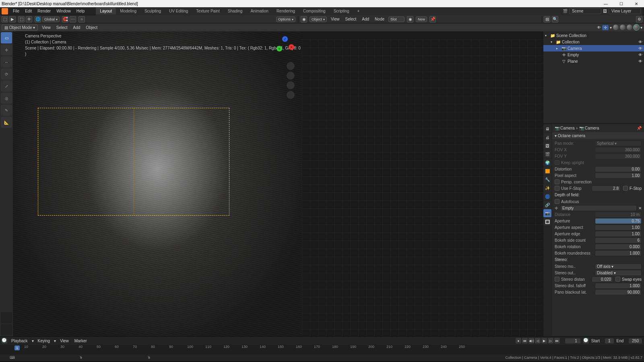  Describe the element at coordinates (17, 348) in the screenshot. I see `timeline-cursor: 1` at that location.